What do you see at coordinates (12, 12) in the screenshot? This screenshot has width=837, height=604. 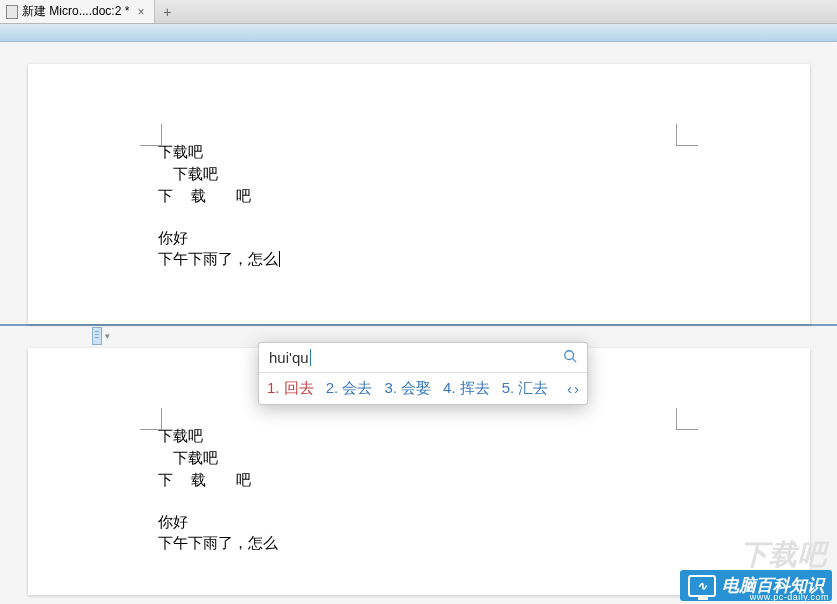 I see `doc-icon` at bounding box center [12, 12].